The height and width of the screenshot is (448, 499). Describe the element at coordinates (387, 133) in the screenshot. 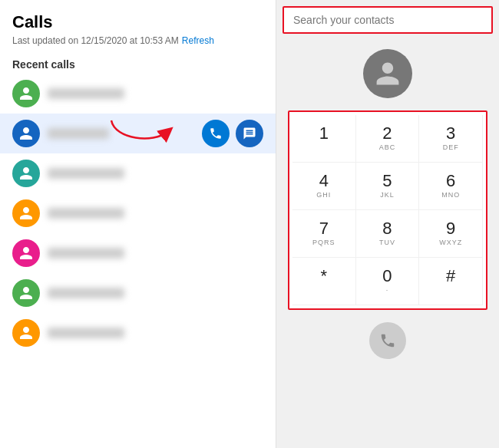

I see `key-num: 2` at that location.